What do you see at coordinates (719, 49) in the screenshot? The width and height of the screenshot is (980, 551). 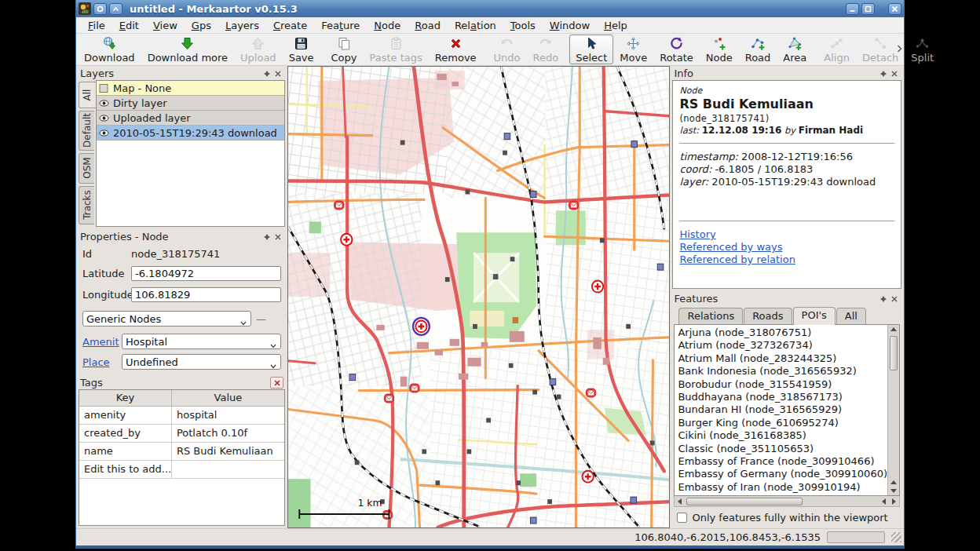 I see `node-button: Node` at bounding box center [719, 49].